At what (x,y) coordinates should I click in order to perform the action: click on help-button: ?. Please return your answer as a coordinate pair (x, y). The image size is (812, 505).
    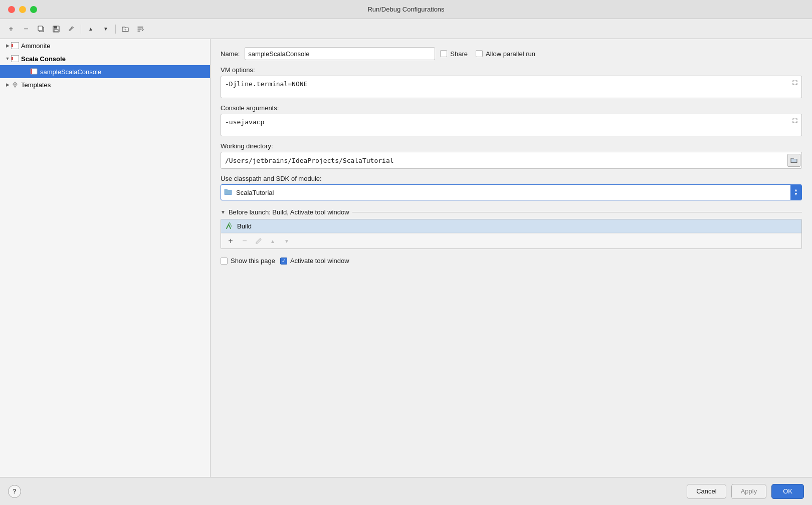
    Looking at the image, I should click on (15, 491).